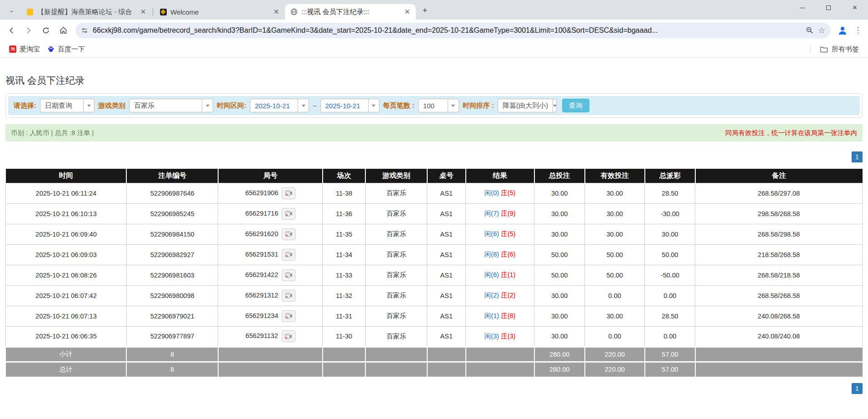  I want to click on result-player: 闲(1), so click(492, 316).